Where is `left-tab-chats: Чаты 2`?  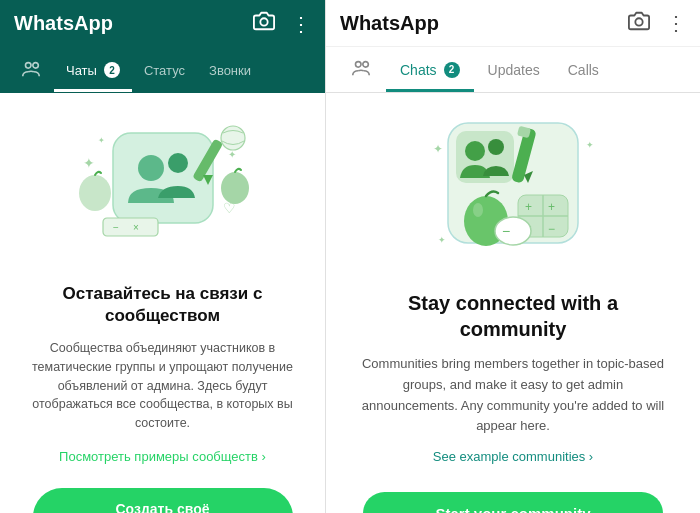
left-tab-chats: Чаты 2 is located at coordinates (93, 70).